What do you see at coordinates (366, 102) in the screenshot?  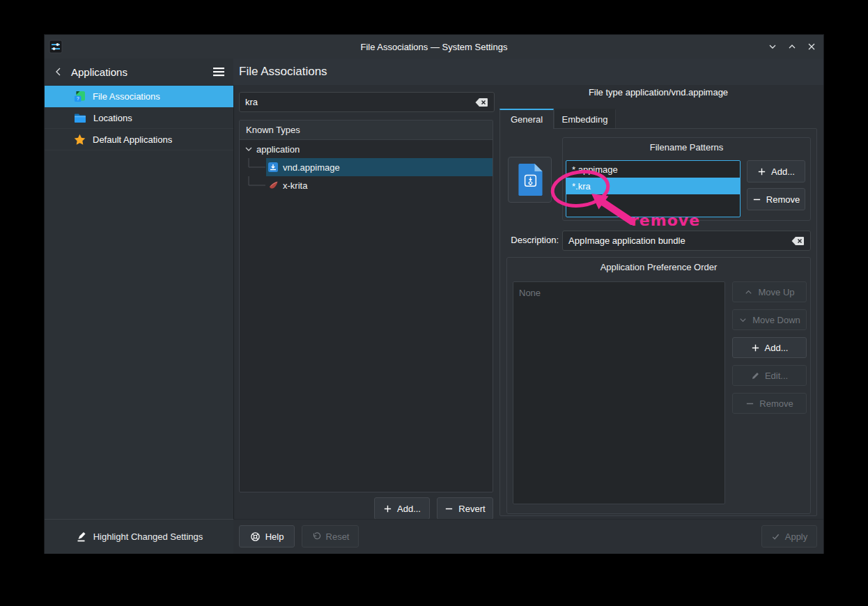 I see `search-input: kra` at bounding box center [366, 102].